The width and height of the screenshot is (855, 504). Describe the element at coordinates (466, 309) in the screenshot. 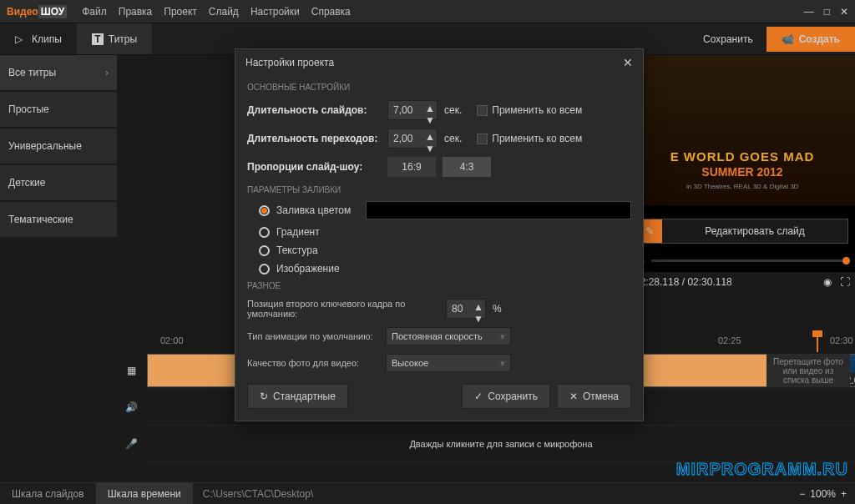

I see `keyframe-input: 80 ▲▼` at that location.